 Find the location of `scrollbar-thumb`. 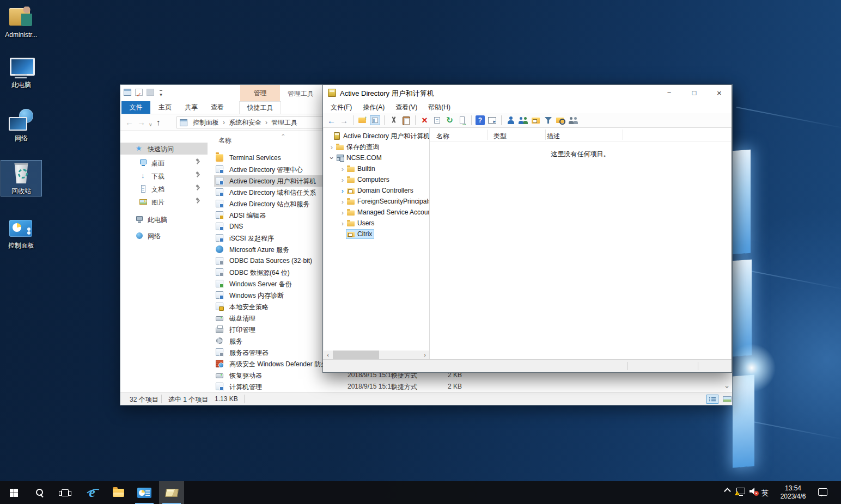

scrollbar-thumb is located at coordinates (356, 355).